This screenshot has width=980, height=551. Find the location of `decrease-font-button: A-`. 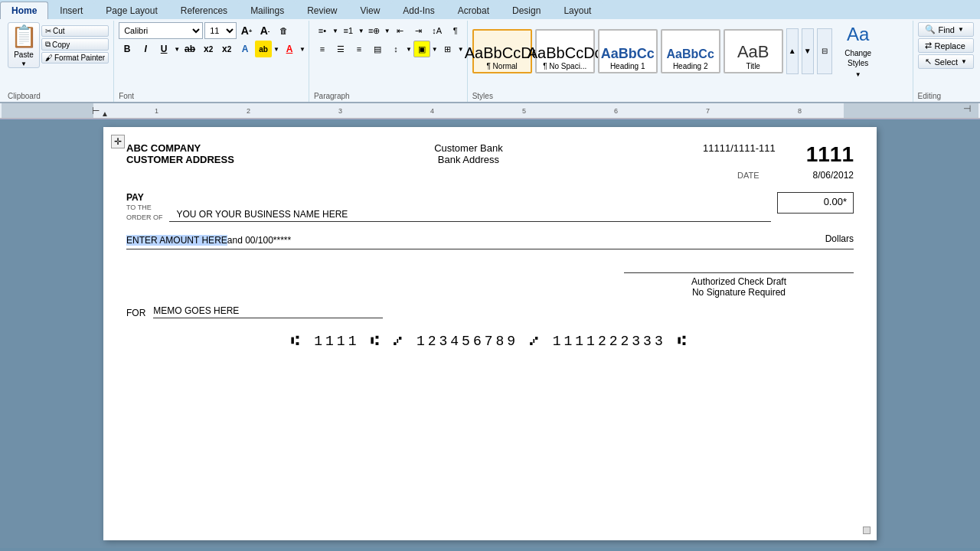

decrease-font-button: A- is located at coordinates (265, 31).